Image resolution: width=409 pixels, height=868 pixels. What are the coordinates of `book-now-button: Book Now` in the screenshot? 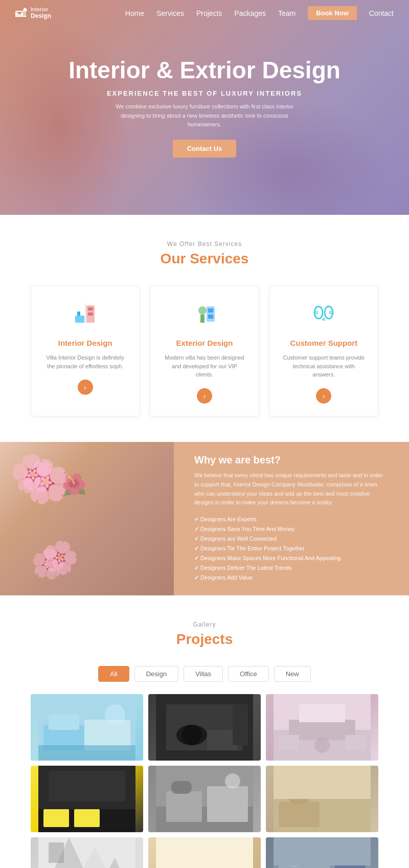 It's located at (332, 13).